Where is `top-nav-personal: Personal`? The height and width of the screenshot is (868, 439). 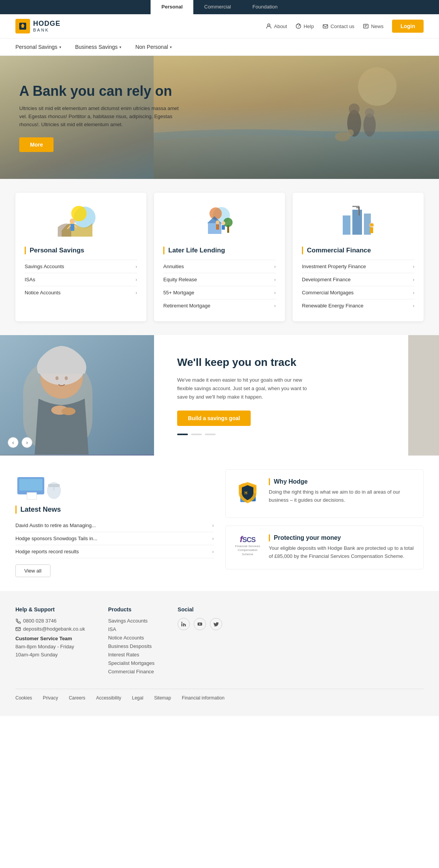 top-nav-personal: Personal is located at coordinates (172, 7).